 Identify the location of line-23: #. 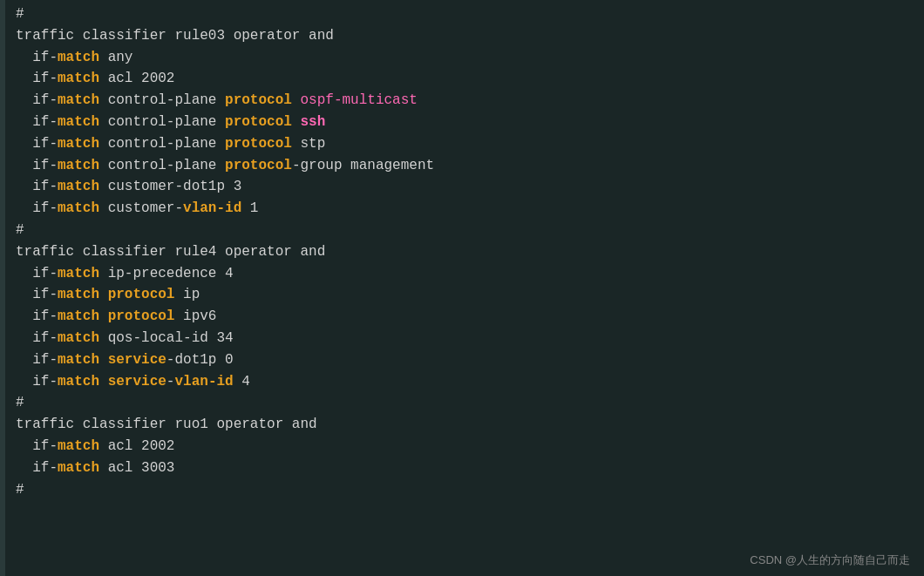
(466, 490).